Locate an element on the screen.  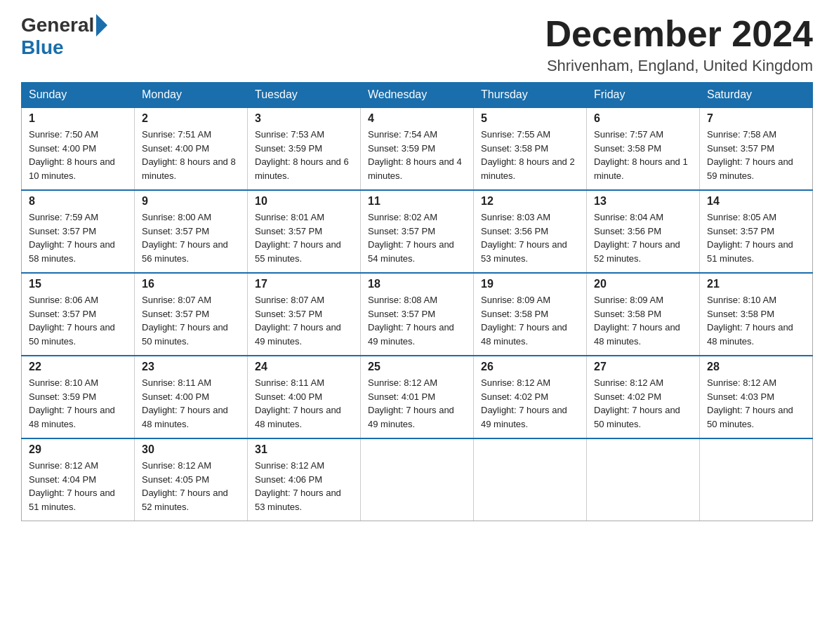
day-number: 30 is located at coordinates (191, 450).